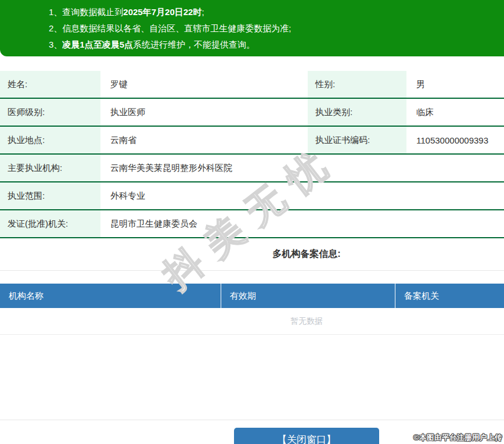 This screenshot has width=504, height=444. What do you see at coordinates (56, 28) in the screenshot?
I see `notice-number: 2、` at bounding box center [56, 28].